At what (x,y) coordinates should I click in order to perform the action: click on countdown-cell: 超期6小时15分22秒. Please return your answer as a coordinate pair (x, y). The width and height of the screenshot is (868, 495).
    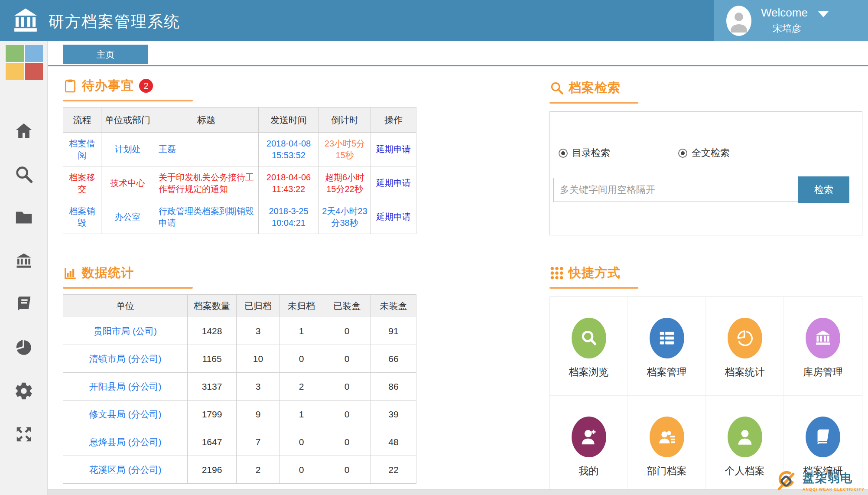
    Looking at the image, I should click on (345, 183).